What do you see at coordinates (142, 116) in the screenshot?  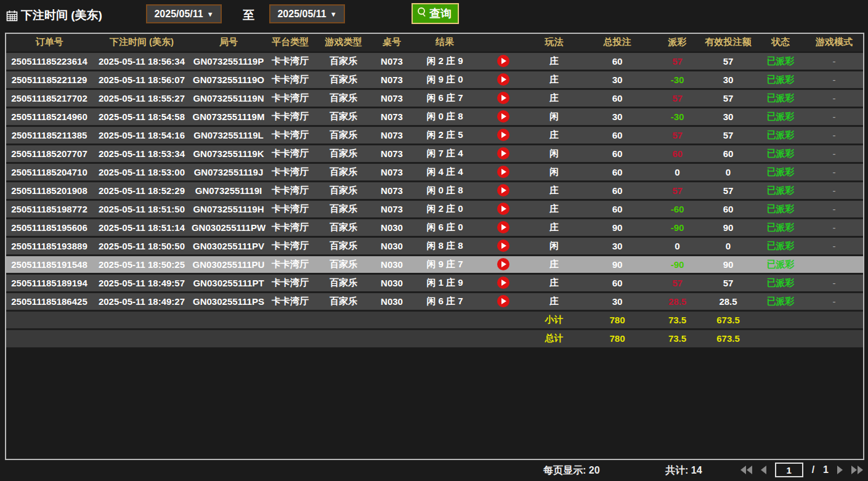 I see `cell-bet-time: 2025-05-11 18:54:58` at bounding box center [142, 116].